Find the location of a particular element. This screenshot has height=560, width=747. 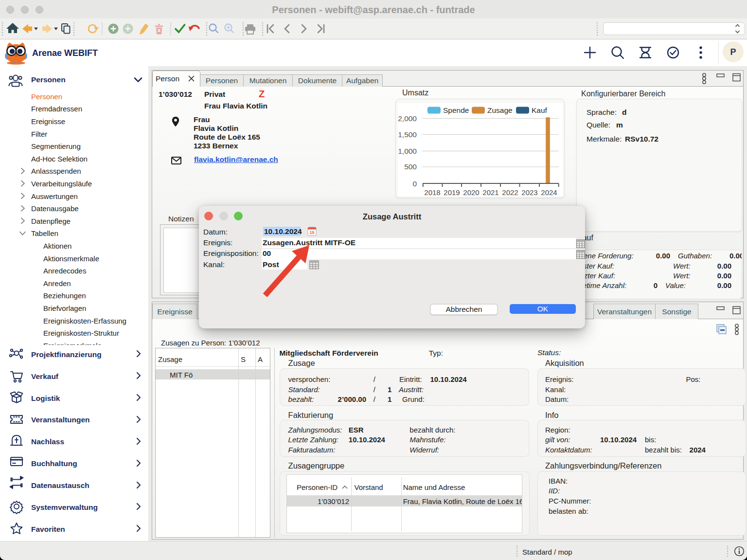

svg-text: 2,000 is located at coordinates (408, 119).